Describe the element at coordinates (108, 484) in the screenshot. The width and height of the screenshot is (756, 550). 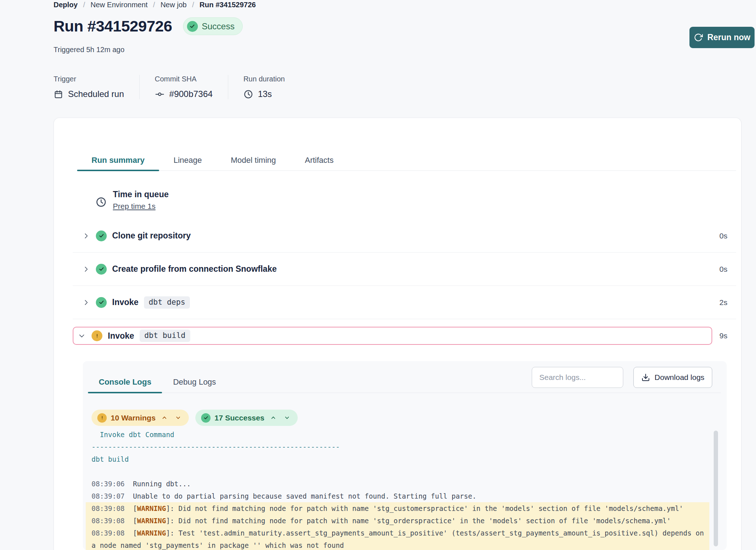
I see `log-timestamp: 08:39:06` at that location.